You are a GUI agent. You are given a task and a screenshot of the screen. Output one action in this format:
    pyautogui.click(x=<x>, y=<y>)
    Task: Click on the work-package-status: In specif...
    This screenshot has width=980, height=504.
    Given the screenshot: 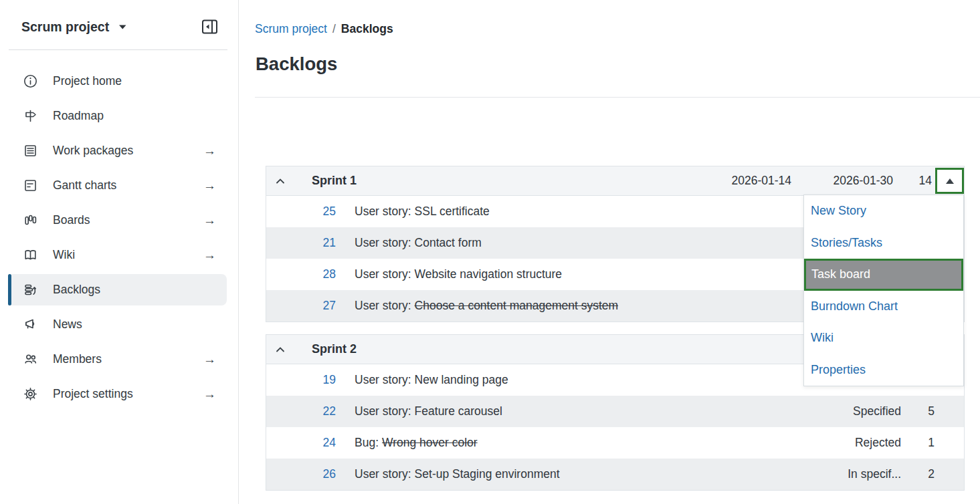 What is the action you would take?
    pyautogui.click(x=854, y=475)
    